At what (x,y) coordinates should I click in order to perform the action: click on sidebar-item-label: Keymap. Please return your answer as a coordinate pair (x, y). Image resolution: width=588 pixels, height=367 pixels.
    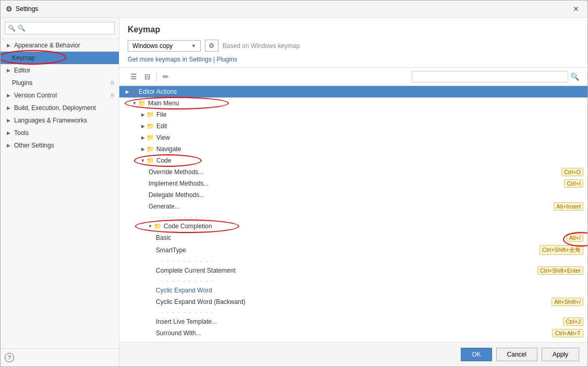
    Looking at the image, I should click on (64, 58).